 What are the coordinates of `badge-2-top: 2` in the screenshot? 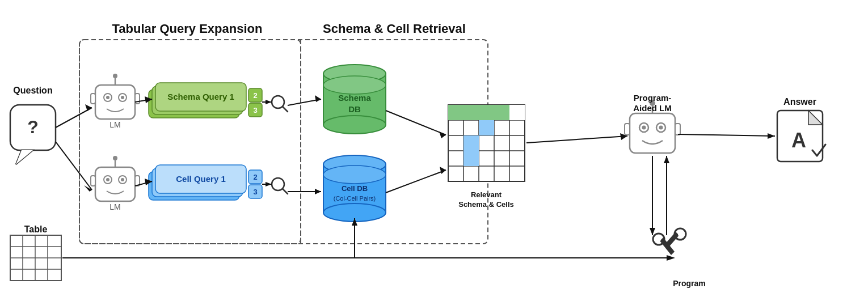 It's located at (255, 95).